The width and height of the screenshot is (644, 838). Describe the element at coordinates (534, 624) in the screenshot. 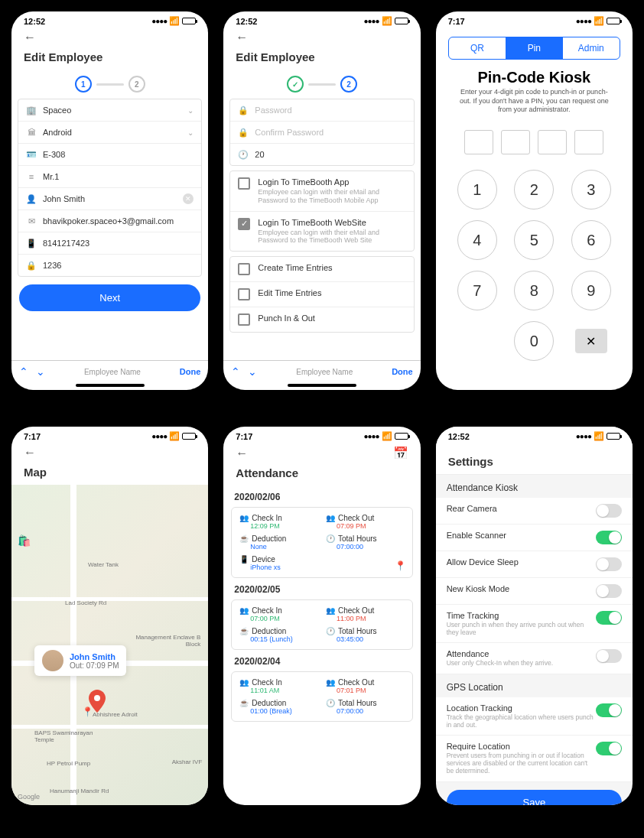

I see `setting-time-tracking: Time TrackingUser punch in when they arr…` at that location.